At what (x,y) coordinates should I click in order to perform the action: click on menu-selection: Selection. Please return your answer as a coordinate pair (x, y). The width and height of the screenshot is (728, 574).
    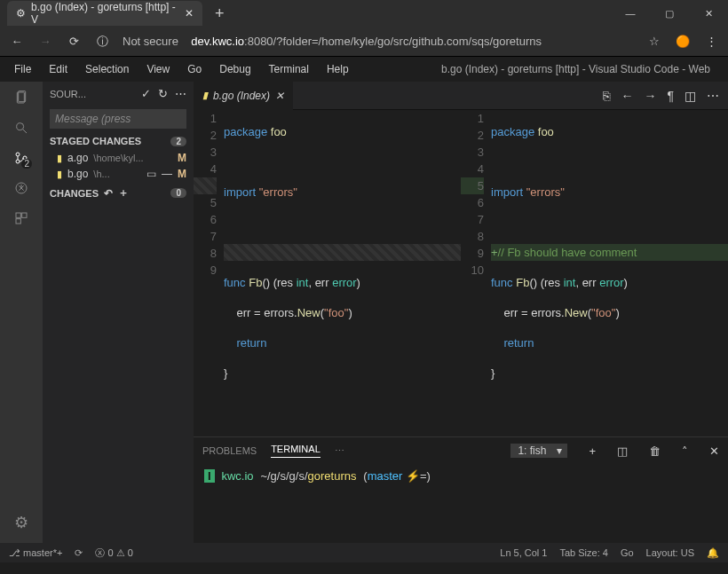
    Looking at the image, I should click on (107, 69).